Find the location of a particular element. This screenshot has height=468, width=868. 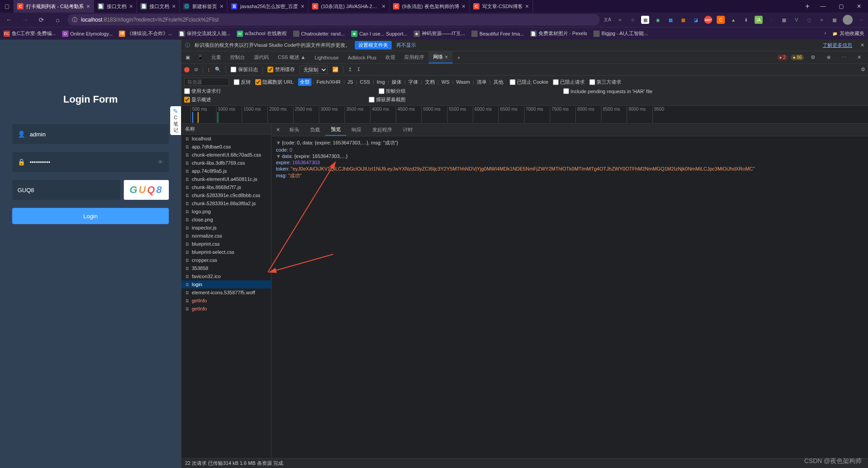

search-icon: 🔍 is located at coordinates (218, 69).